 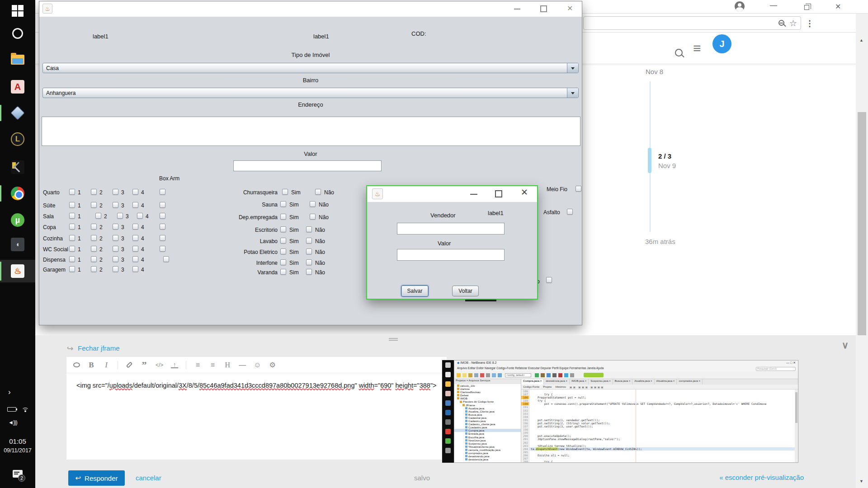 What do you see at coordinates (12, 409) in the screenshot?
I see `battery-icon` at bounding box center [12, 409].